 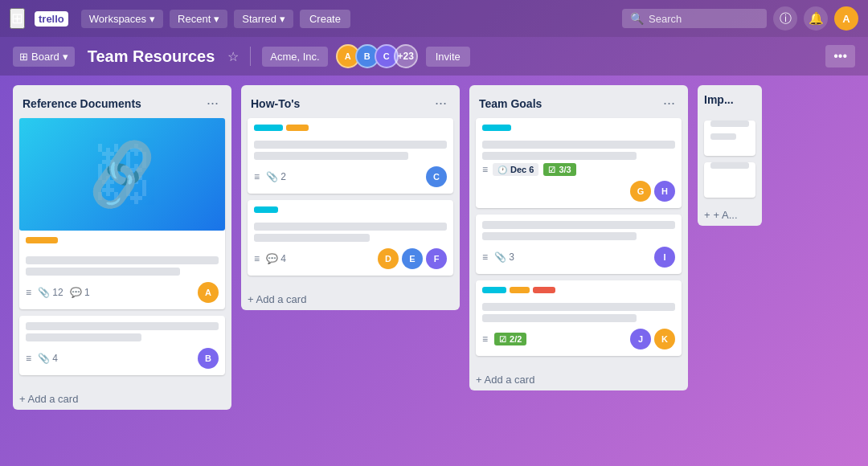 What do you see at coordinates (579, 339) in the screenshot?
I see `card-meta-7: ≡ ☑ 2/2 J K` at bounding box center [579, 339].